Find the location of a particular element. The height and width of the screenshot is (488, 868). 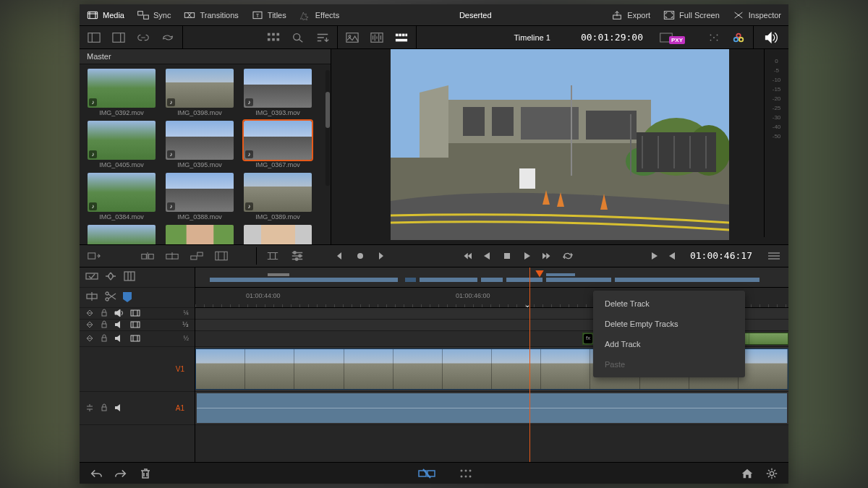

page-cut is located at coordinates (427, 474).